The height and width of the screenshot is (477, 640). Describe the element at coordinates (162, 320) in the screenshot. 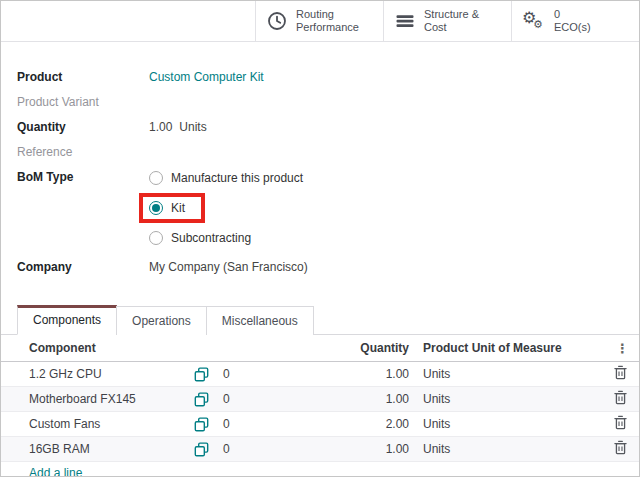

I see `tab-operations: Operations` at that location.